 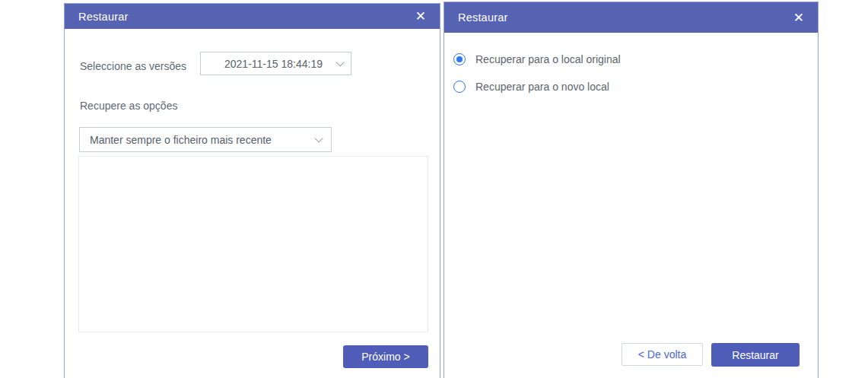 I want to click on next-button: Próximo >, so click(x=386, y=357).